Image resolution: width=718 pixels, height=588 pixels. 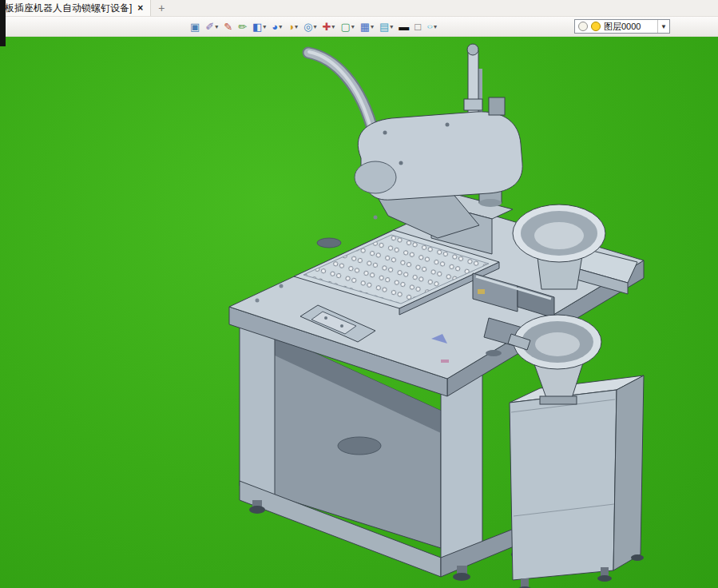 What do you see at coordinates (367, 26) in the screenshot?
I see `axis-grid-button: ▦▾` at bounding box center [367, 26].